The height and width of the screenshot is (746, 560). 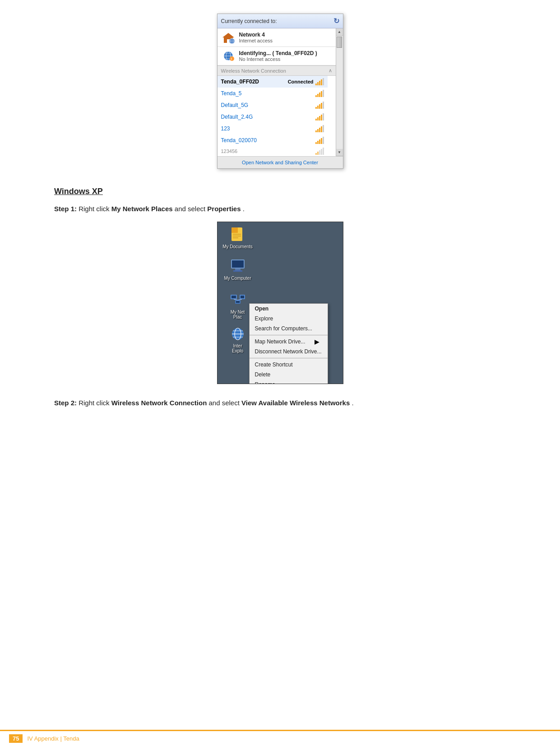 What do you see at coordinates (268, 140) in the screenshot?
I see `ssid-tenda020070: Tenda_020070` at bounding box center [268, 140].